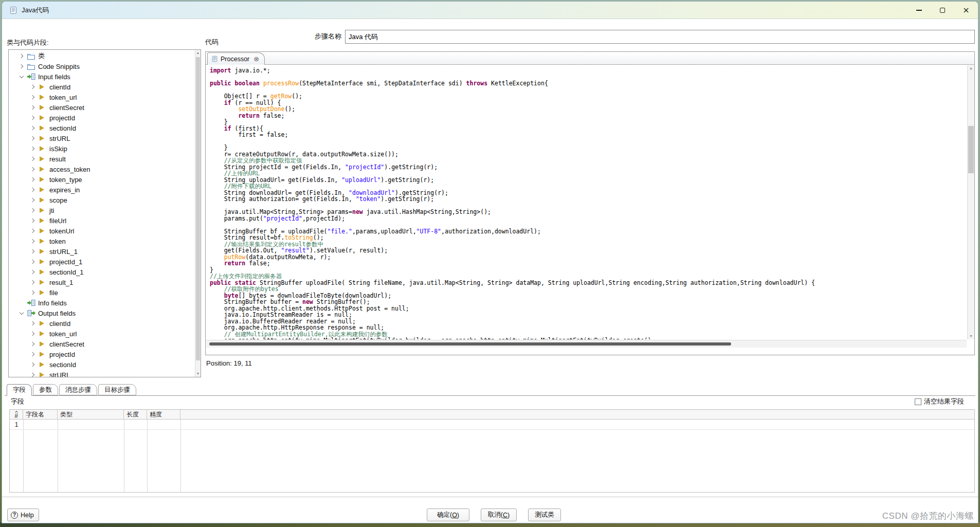 The height and width of the screenshot is (527, 980). I want to click on row-number-cell: 1, so click(16, 425).